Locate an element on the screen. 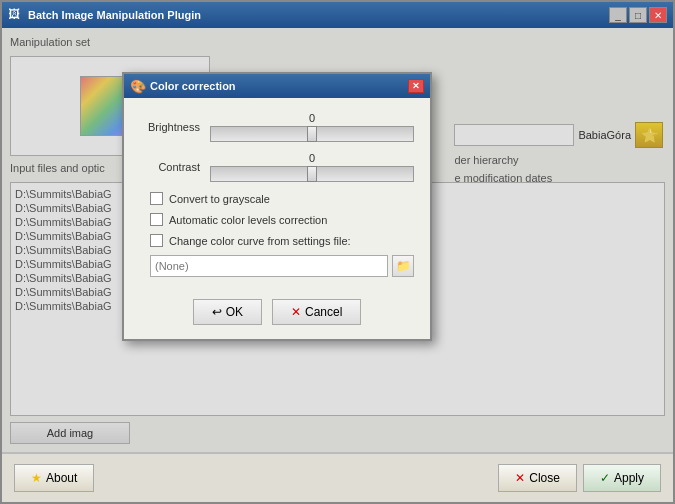  color-curve-checkbox is located at coordinates (156, 240).